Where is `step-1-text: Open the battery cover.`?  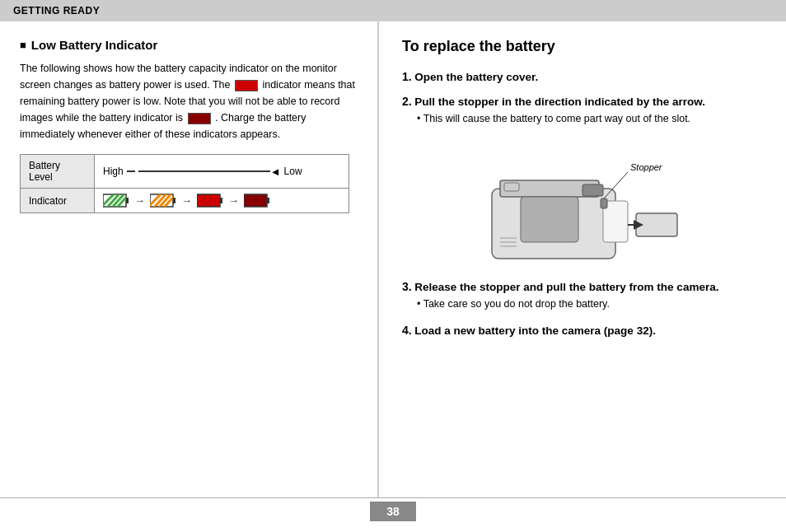 step-1-text: Open the battery cover. is located at coordinates (476, 77).